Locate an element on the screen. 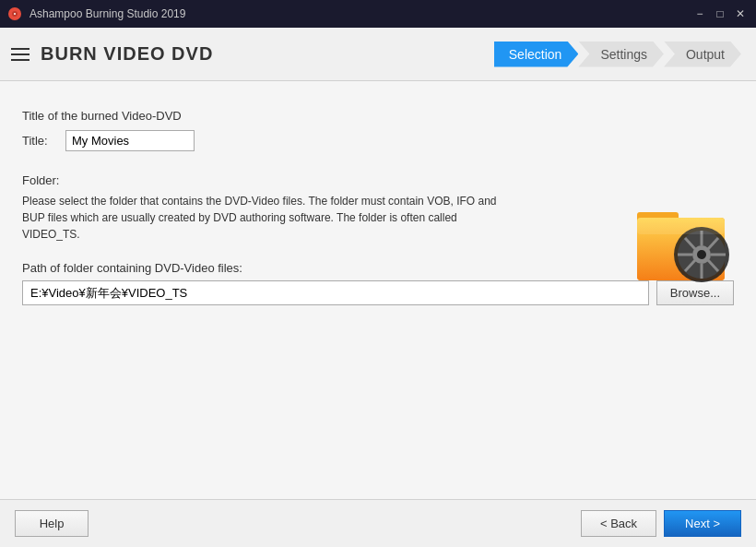 The image size is (756, 547). back-button: < Back is located at coordinates (619, 524).